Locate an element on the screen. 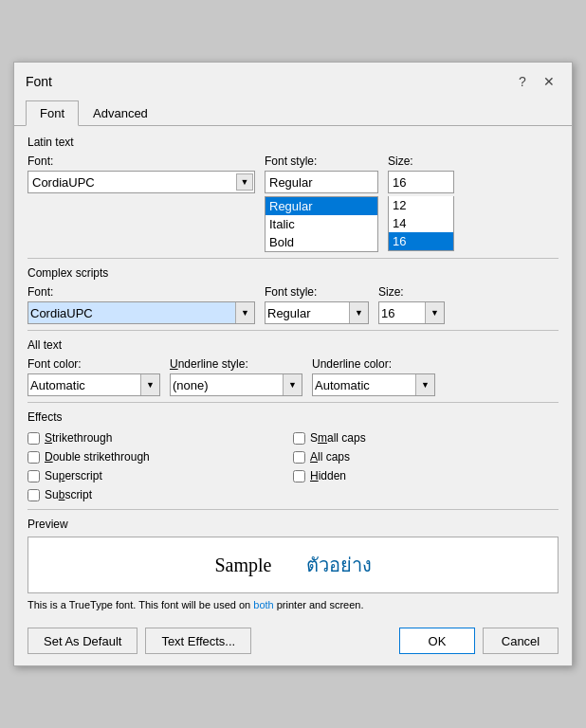 The height and width of the screenshot is (728, 586). double-strikethrough-label: Double strikethrough is located at coordinates (97, 457).